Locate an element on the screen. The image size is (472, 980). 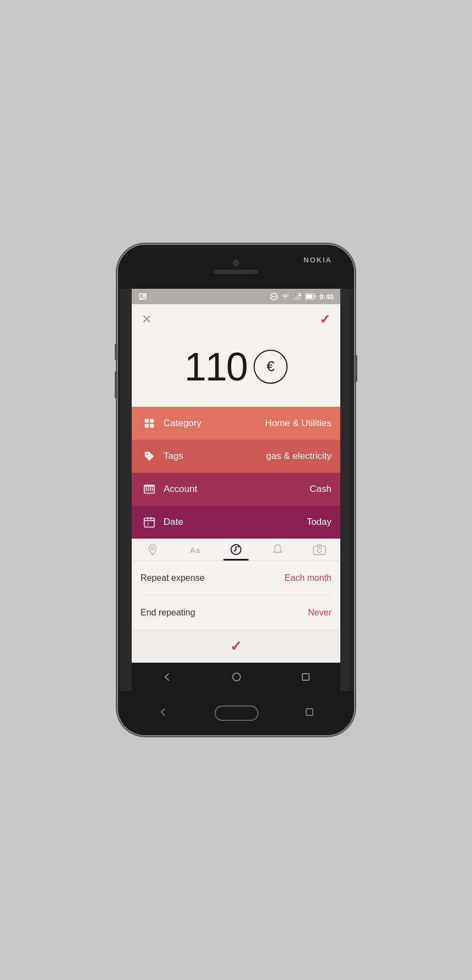
status-left is located at coordinates (143, 296).